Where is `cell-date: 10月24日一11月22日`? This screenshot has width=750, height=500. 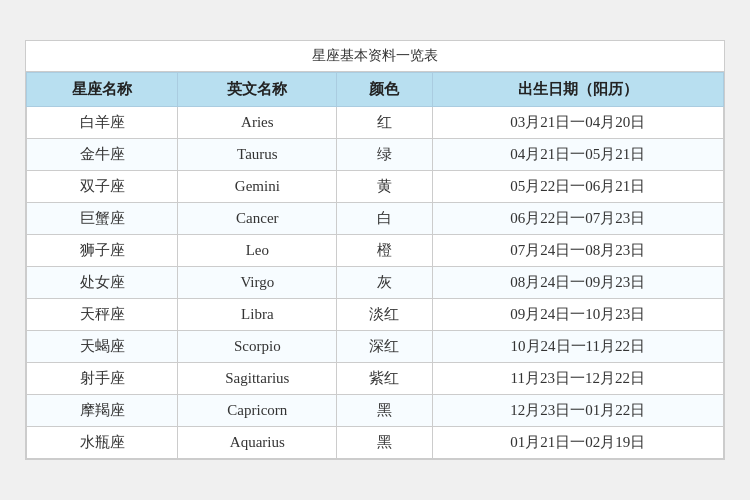 cell-date: 10月24日一11月22日 is located at coordinates (578, 347).